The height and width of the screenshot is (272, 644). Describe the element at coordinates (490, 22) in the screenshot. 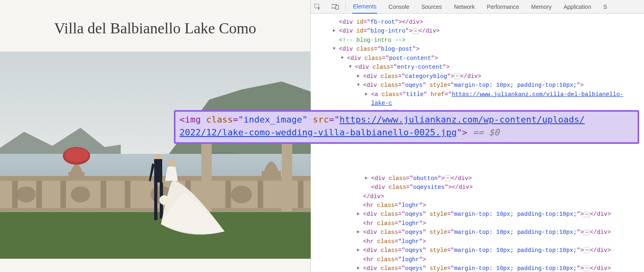

I see `dom-node: <div id="fb-root"></div>` at that location.